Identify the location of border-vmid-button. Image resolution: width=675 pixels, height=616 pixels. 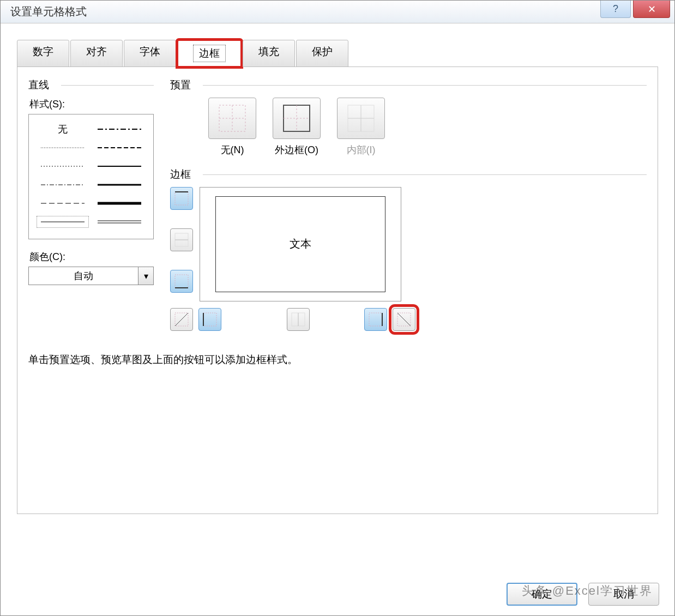
(298, 319).